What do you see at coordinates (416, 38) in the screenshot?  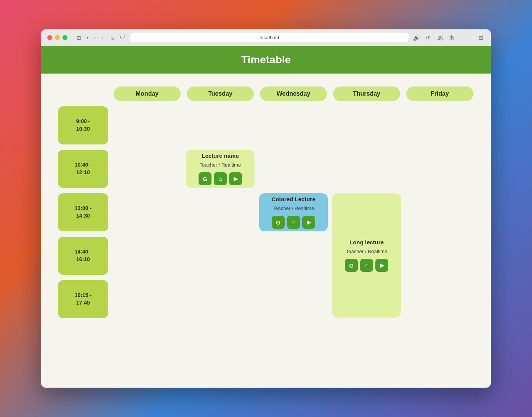 I see `sound-button: 🔊` at bounding box center [416, 38].